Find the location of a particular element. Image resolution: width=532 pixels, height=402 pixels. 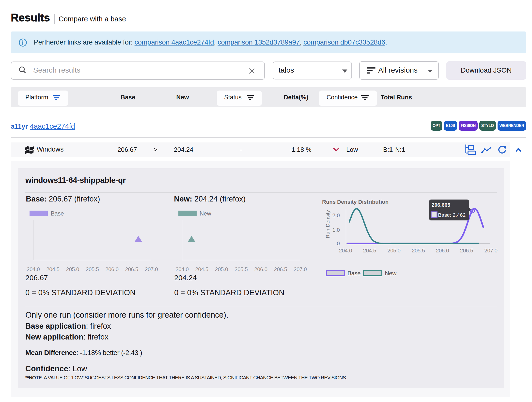

svg-text: Runs Density Distribution is located at coordinates (355, 202).